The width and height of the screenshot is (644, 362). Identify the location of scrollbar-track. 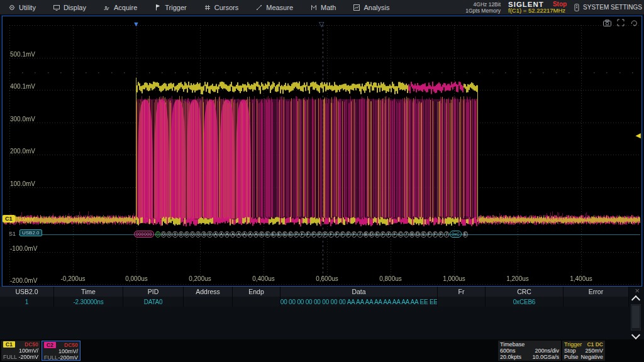
(636, 317).